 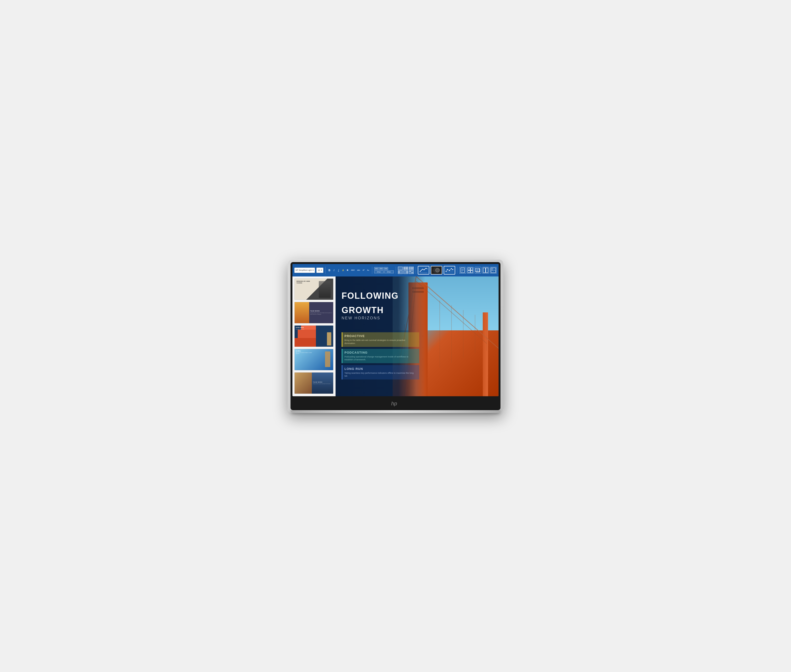 I want to click on monitor-bottom: hp, so click(x=396, y=404).